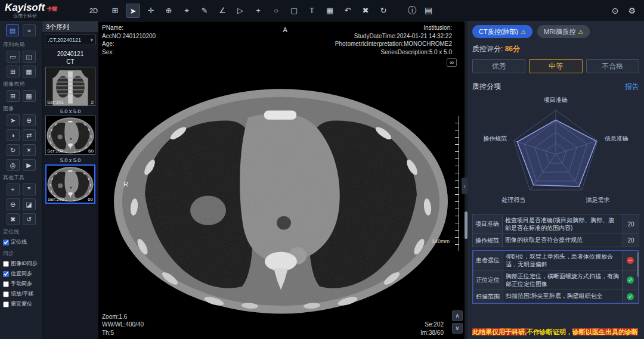 The image size is (644, 339). I want to click on grade-excellent: 优秀, so click(499, 66).